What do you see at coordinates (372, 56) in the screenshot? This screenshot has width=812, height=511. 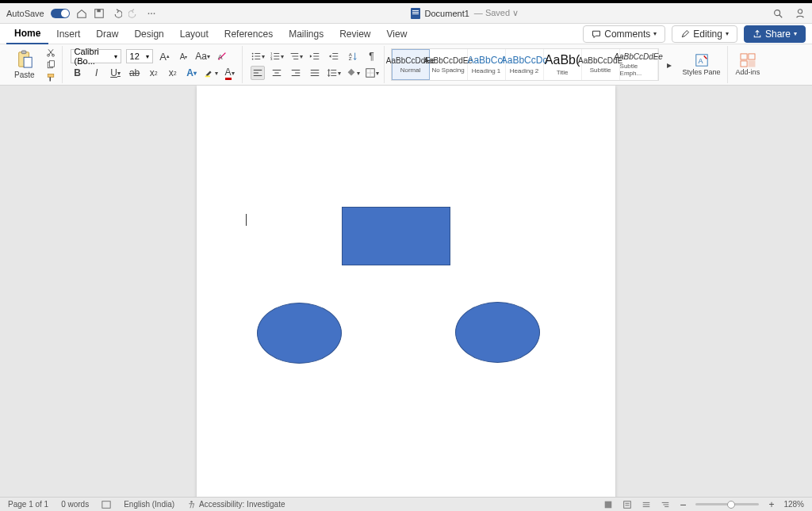 I see `show-hide-icon: ¶` at bounding box center [372, 56].